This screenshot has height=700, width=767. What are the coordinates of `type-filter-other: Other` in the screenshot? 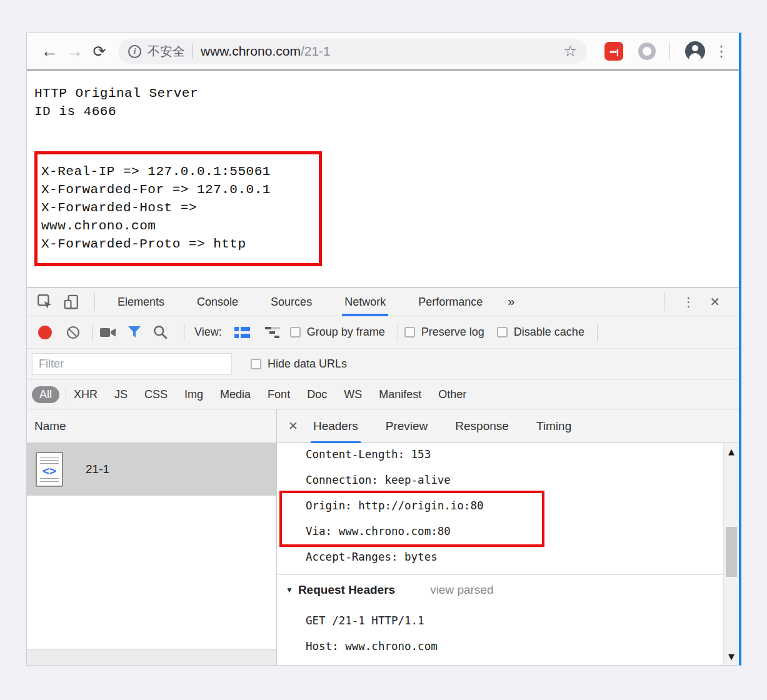 It's located at (453, 395).